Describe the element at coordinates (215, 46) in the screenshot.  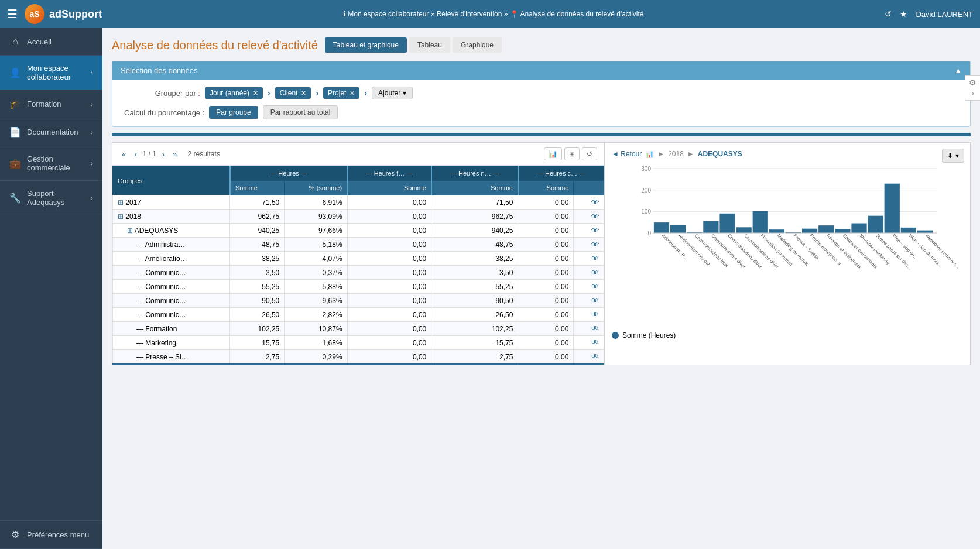
I see `page-title: Analyse de données du relevé d'activité` at that location.